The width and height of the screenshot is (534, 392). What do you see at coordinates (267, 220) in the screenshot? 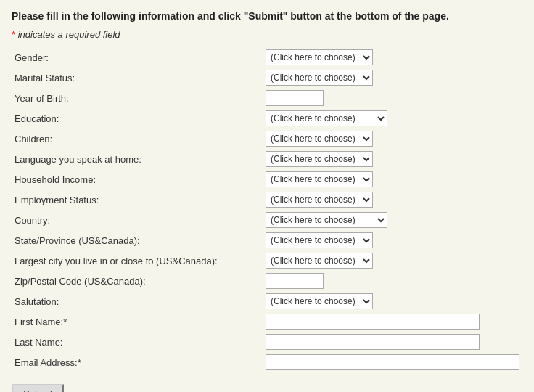
I see `table-row: Country: (Click here to choose) United S…` at bounding box center [267, 220].